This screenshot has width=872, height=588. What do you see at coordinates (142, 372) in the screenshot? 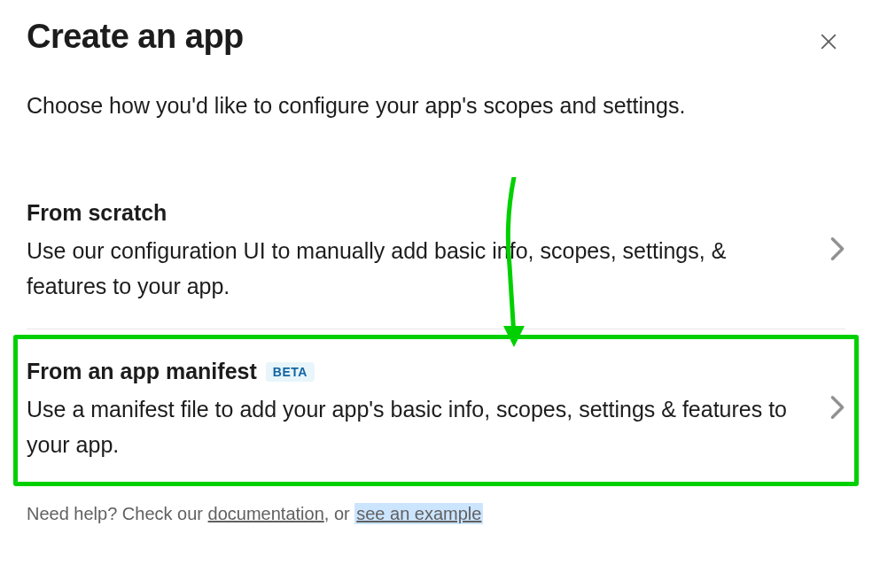
I see `option-title-text: From an app manifest` at bounding box center [142, 372].